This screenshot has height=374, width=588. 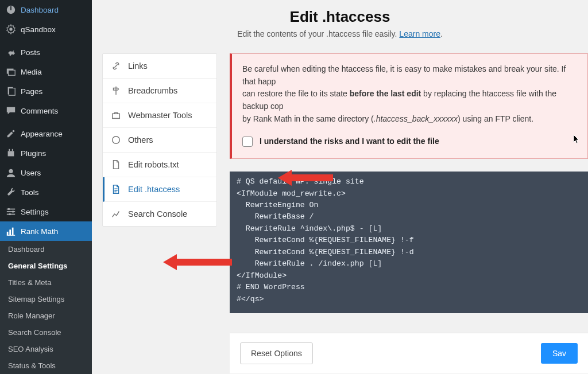 What do you see at coordinates (46, 366) in the screenshot?
I see `submenu-status-tools: Status & Tools` at bounding box center [46, 366].